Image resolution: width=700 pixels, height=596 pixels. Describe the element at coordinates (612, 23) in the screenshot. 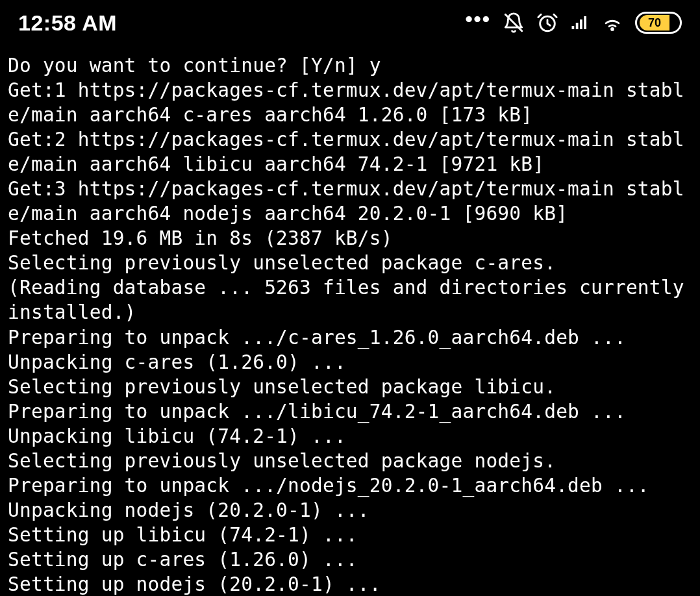

I see `wifi-icon` at that location.